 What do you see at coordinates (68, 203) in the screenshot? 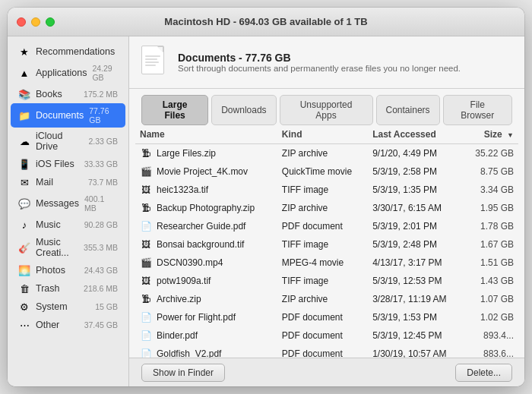
I see `sidebar-item-messages: 💬Messages400.1 MB` at bounding box center [68, 203].